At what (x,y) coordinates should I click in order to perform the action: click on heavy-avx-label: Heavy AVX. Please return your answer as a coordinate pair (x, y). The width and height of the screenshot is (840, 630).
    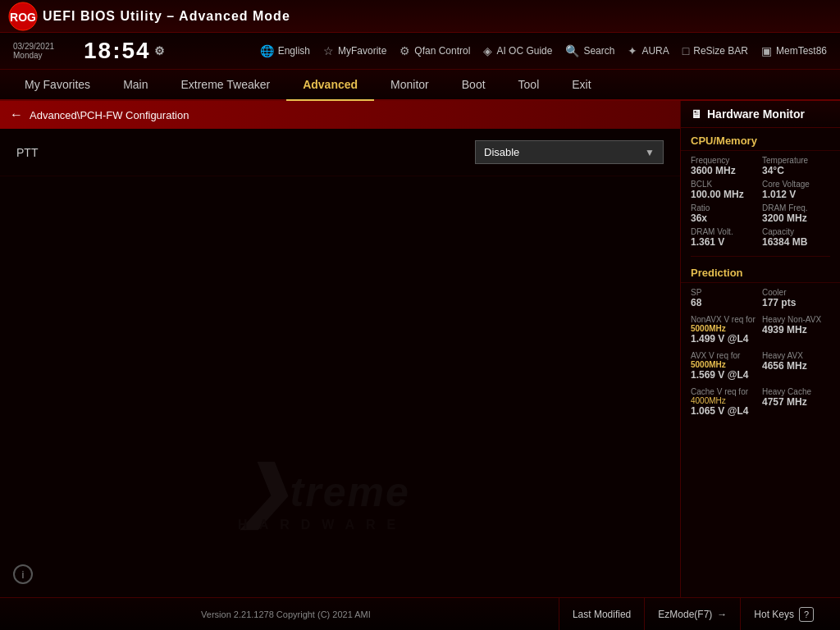
    Looking at the image, I should click on (796, 356).